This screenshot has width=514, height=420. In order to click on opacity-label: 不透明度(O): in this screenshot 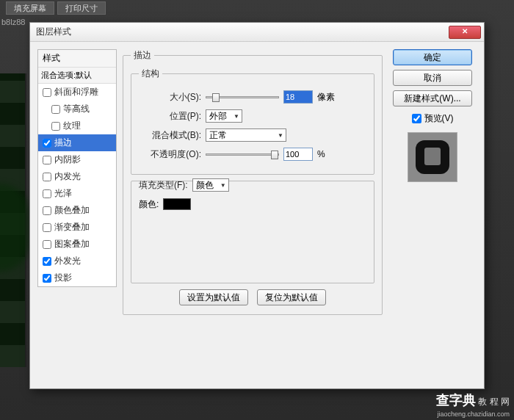, I will do `click(170, 154)`.